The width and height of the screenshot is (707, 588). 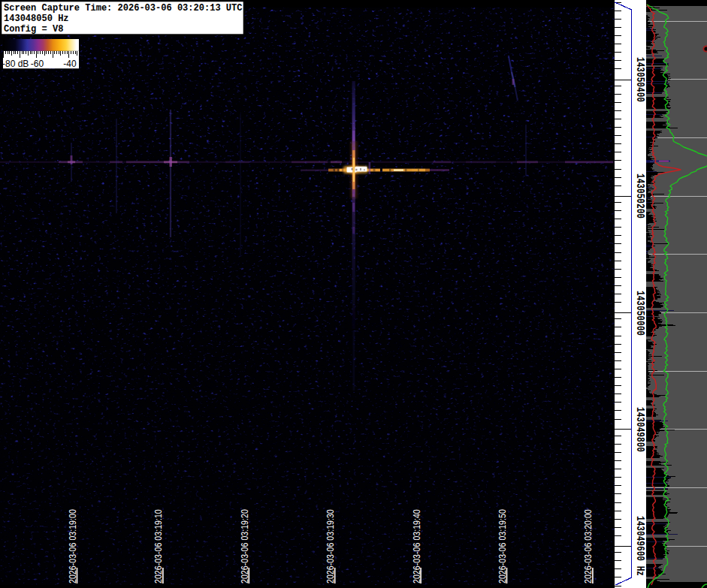 I want to click on svg-text: 143050000, so click(x=640, y=313).